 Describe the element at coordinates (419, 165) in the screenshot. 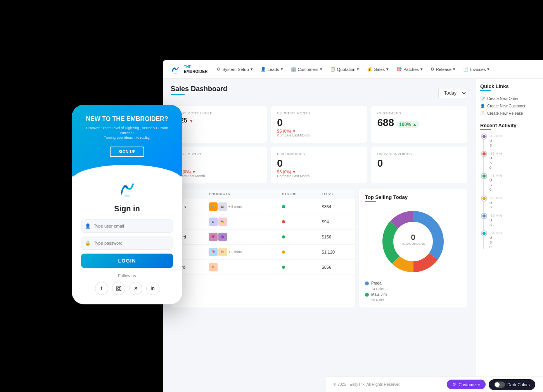

I see `stat-unpaid-invoices: UN PAID INVOICES 0` at that location.